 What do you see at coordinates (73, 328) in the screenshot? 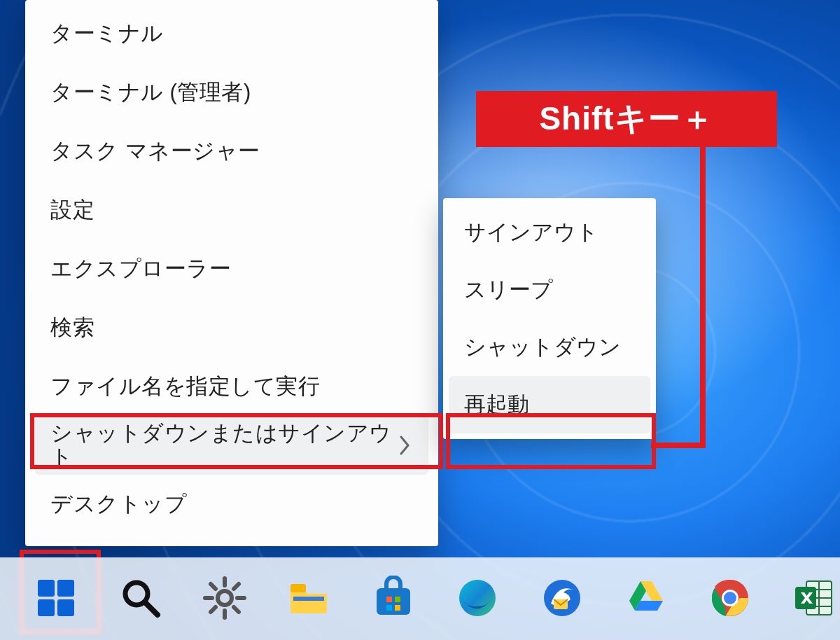
I see `menu-item-label: 検索` at bounding box center [73, 328].